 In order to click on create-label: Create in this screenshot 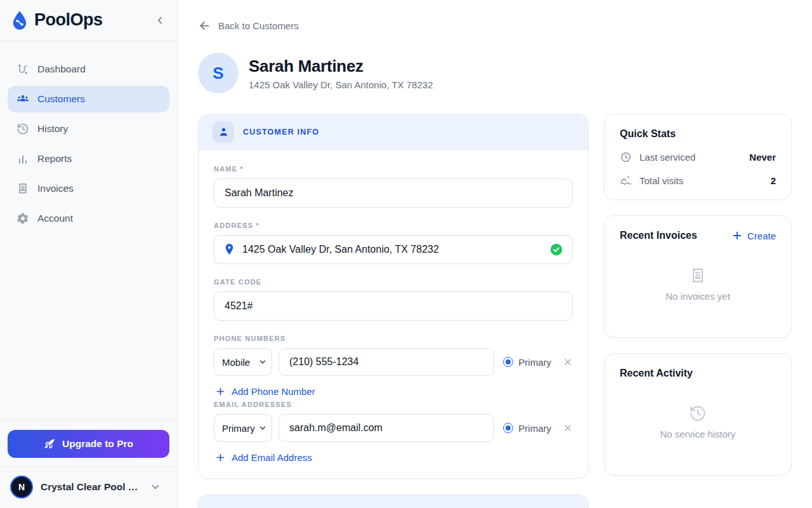, I will do `click(761, 236)`.